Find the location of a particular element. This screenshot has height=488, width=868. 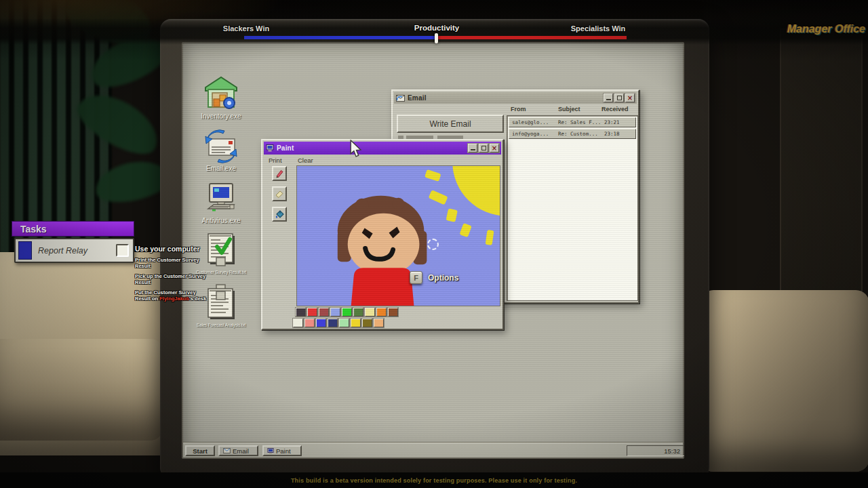

eraser-tool-button is located at coordinates (279, 194).